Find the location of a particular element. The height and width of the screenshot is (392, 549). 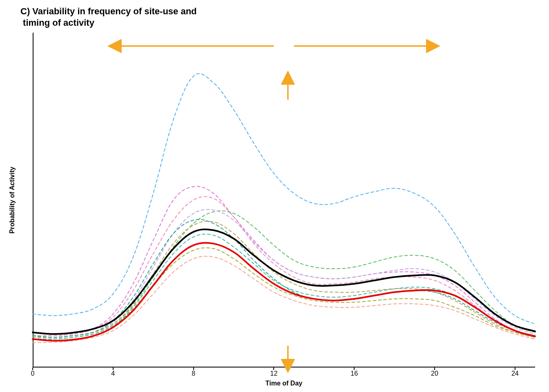

x-tick-label: 20 is located at coordinates (435, 374).